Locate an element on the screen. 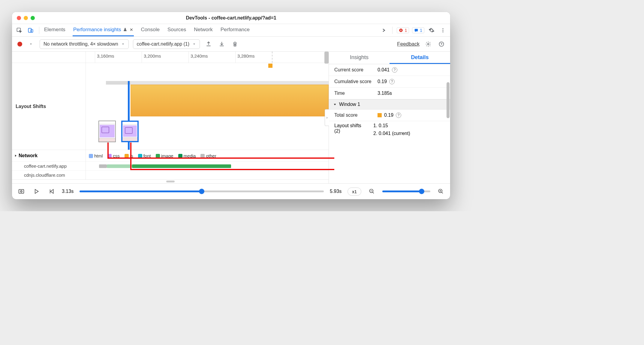  window-controls is located at coordinates (26, 18).